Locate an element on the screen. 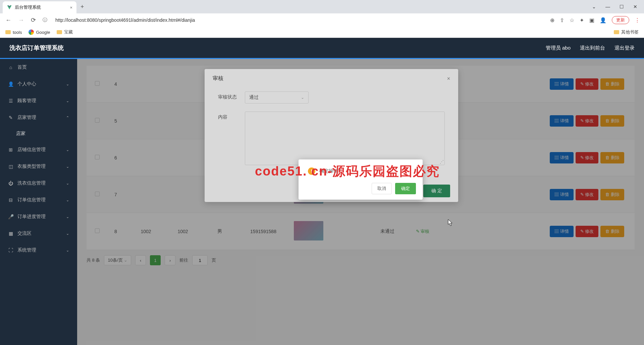  sidebar-item-personal: 👤个人中心⌄ is located at coordinates (39, 84).